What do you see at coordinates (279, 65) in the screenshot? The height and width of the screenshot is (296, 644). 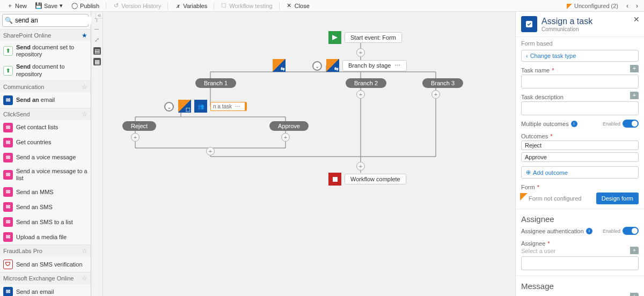 I see `branch-by-stage-node: ⇆` at bounding box center [279, 65].